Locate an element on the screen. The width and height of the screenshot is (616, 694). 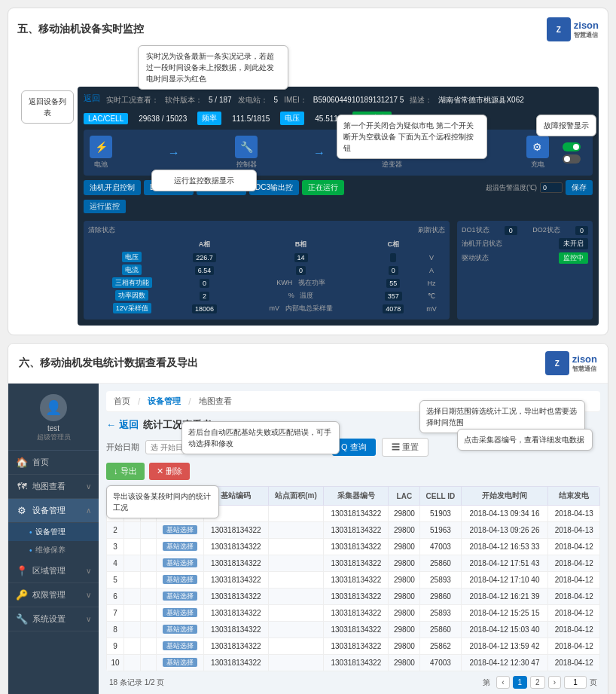
toggle-off is located at coordinates (572, 159).